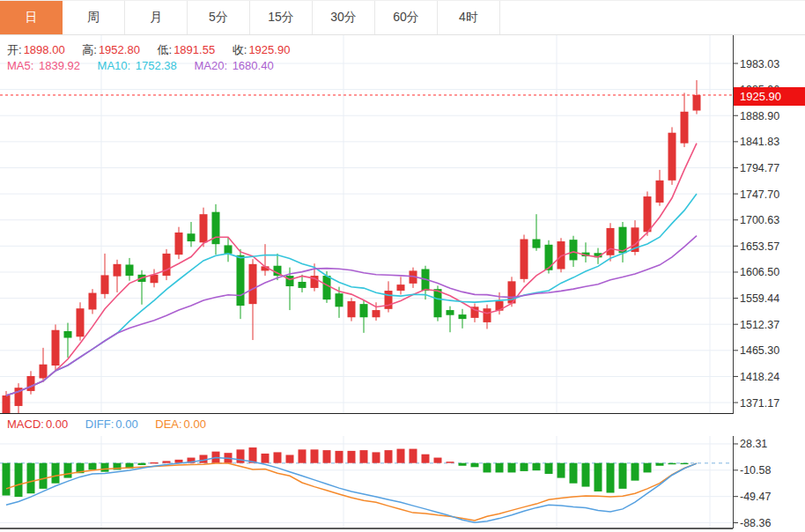 The image size is (805, 532). What do you see at coordinates (759, 325) in the screenshot?
I see `price-tick-label: 1512.37` at bounding box center [759, 325].